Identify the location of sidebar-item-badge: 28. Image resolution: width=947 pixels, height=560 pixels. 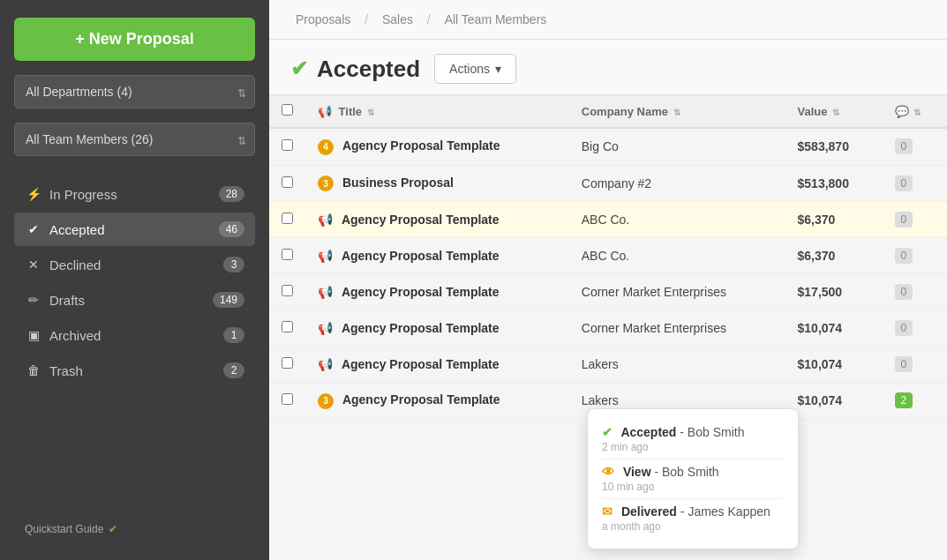
(231, 194).